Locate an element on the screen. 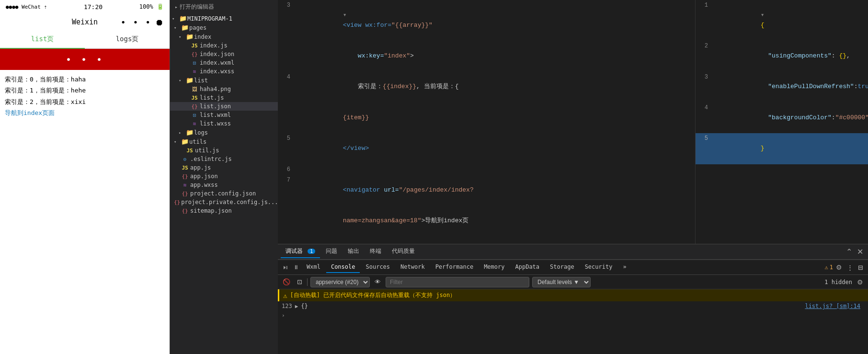  filter-input is located at coordinates (457, 282).